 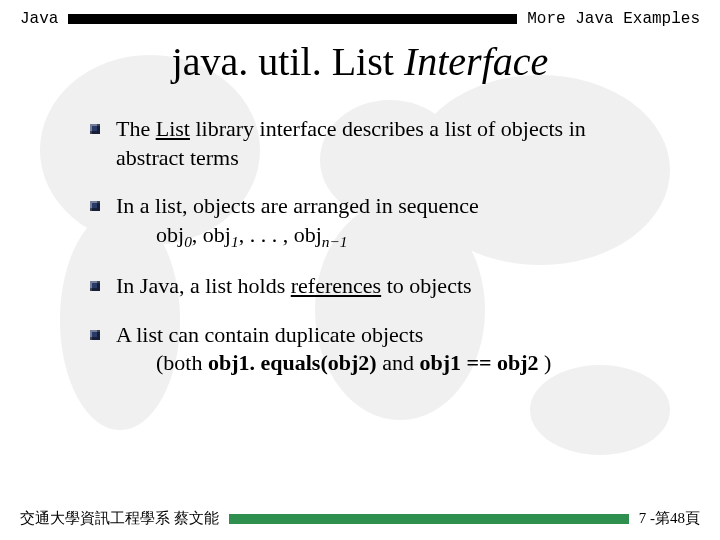 What do you see at coordinates (608, 19) in the screenshot?
I see `header-right: More Java Examples` at bounding box center [608, 19].